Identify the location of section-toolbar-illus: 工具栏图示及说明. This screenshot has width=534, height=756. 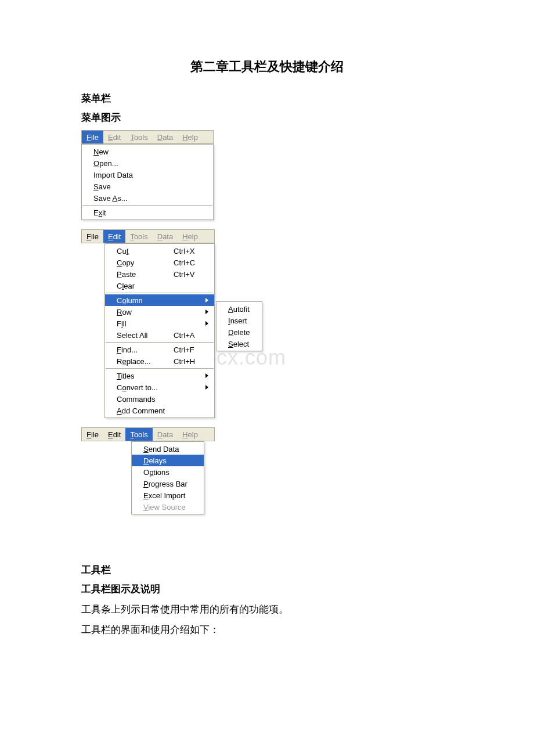
(267, 589).